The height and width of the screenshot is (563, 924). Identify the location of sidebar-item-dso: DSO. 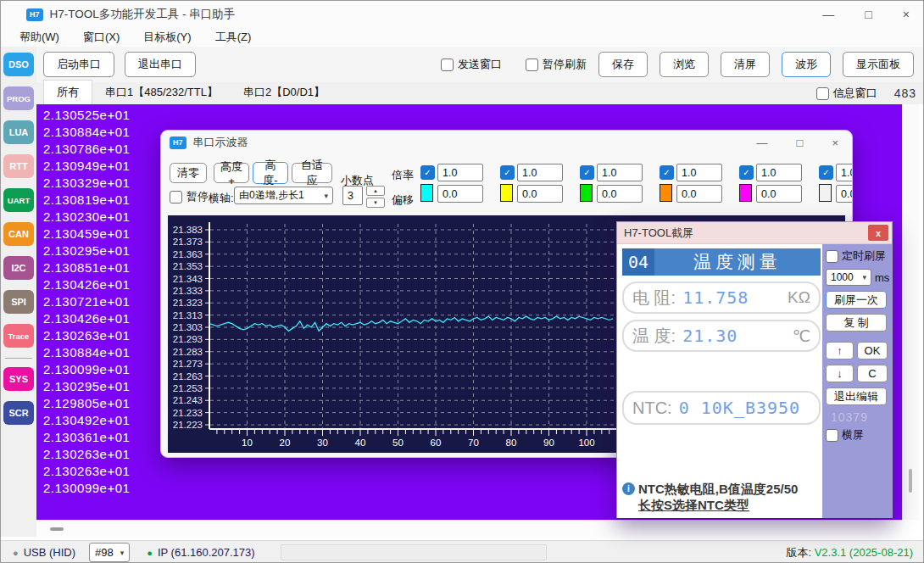
(19, 64).